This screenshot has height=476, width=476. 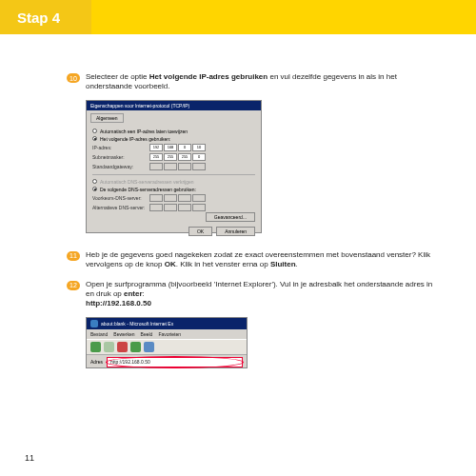 I want to click on separator, so click(x=173, y=175).